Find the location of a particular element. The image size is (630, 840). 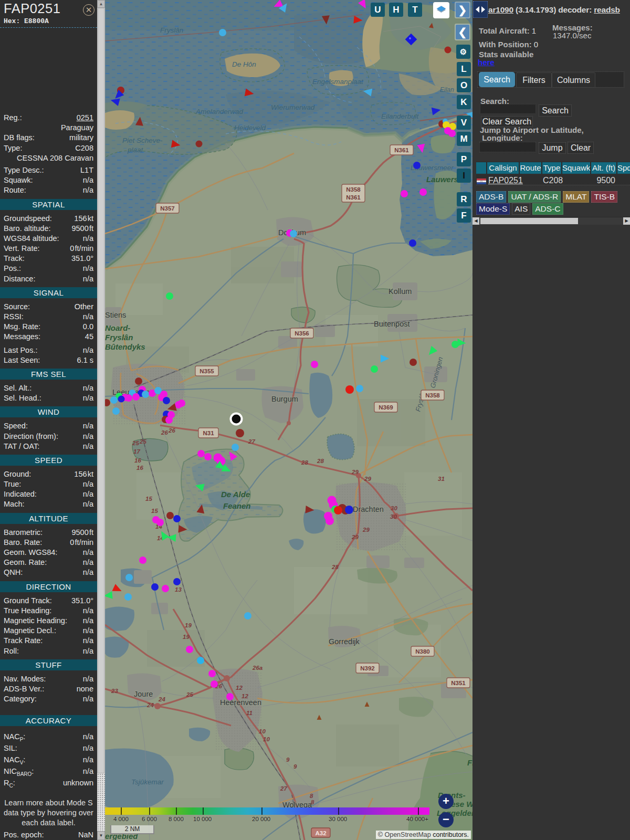

svg-text: De Hôn is located at coordinates (244, 64).